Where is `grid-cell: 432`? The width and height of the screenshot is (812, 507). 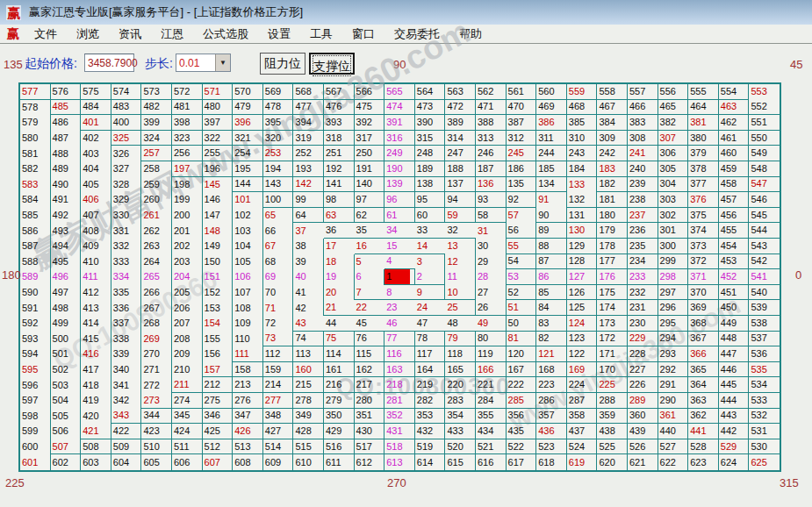
grid-cell: 432 is located at coordinates (430, 432).